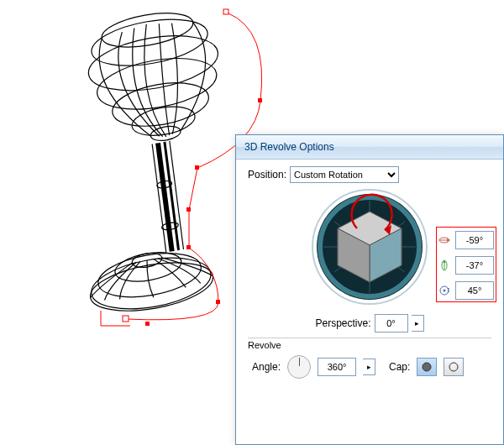 Image resolution: width=504 pixels, height=445 pixels. What do you see at coordinates (370, 367) in the screenshot?
I see `angle-menu-button: ▸` at bounding box center [370, 367].